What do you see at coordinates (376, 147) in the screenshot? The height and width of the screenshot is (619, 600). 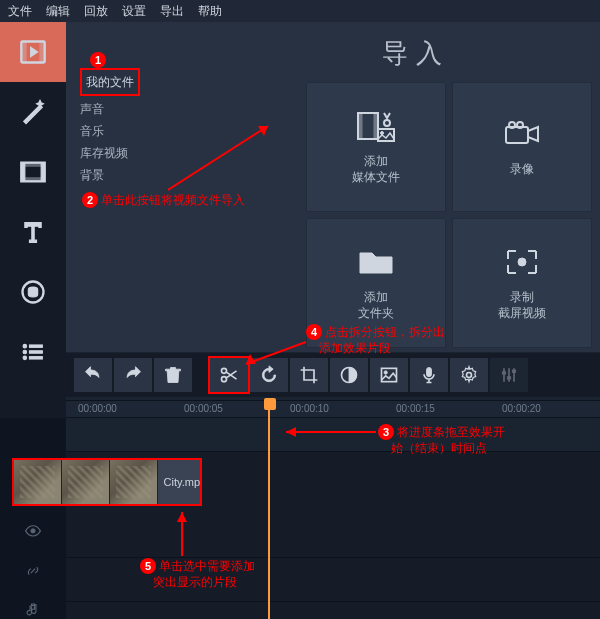 I see `tile-add-media: 添加媒体文件` at bounding box center [376, 147].